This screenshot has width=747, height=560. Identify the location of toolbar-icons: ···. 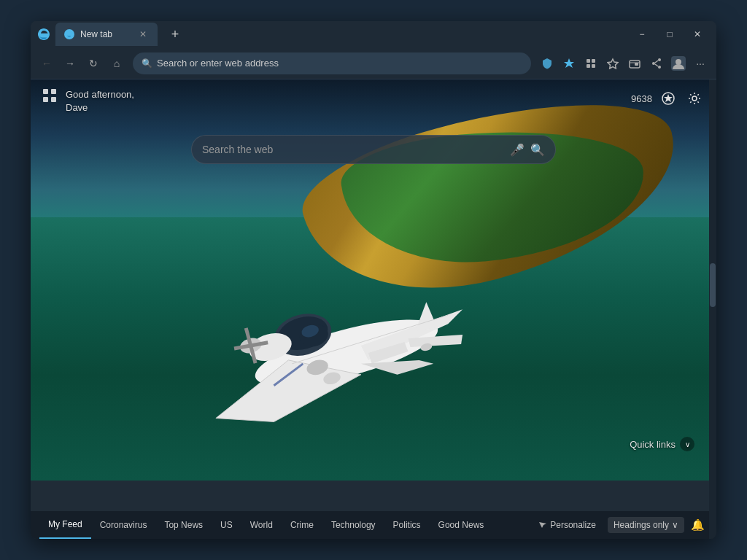
(624, 63).